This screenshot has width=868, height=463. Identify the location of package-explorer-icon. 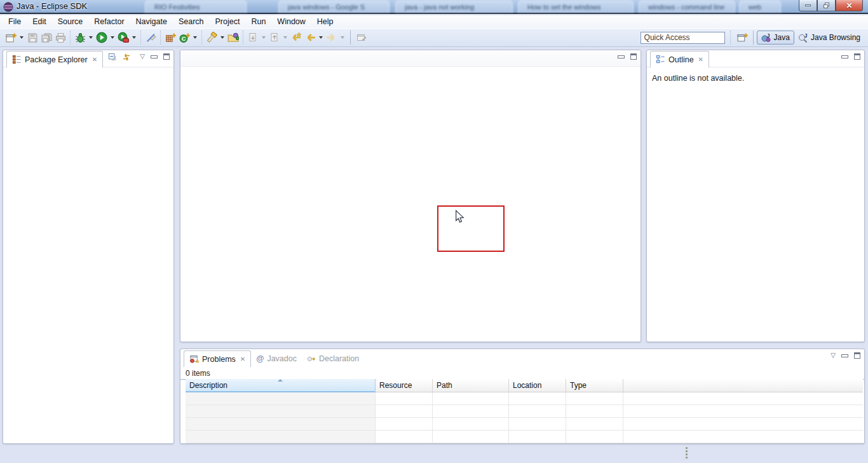
(17, 60).